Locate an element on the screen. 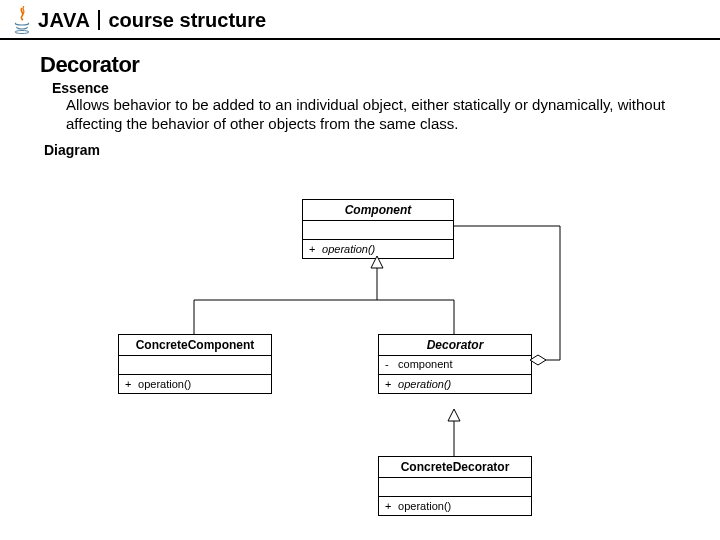 The image size is (720, 540). essence-heading: Essence is located at coordinates (372, 88).